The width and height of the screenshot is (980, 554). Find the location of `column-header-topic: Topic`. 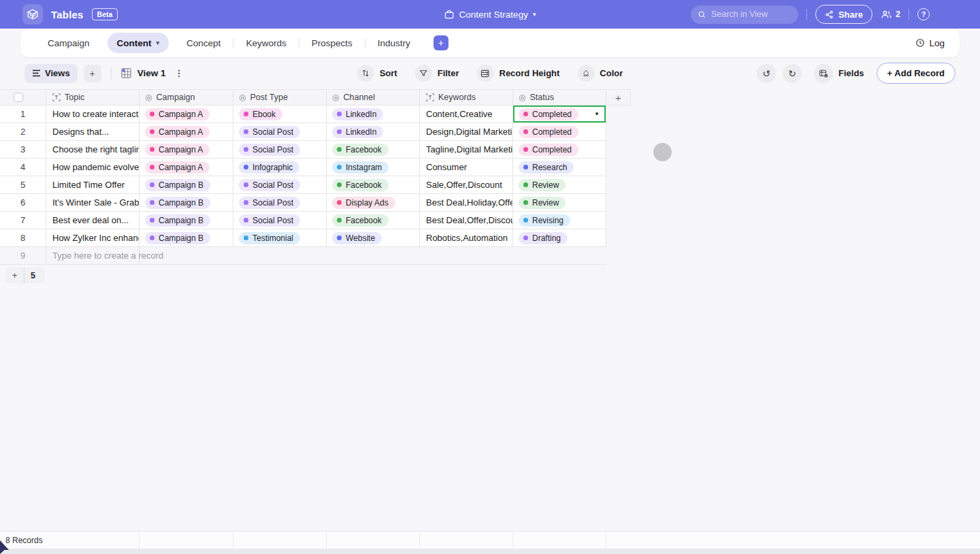

column-header-topic: Topic is located at coordinates (93, 97).